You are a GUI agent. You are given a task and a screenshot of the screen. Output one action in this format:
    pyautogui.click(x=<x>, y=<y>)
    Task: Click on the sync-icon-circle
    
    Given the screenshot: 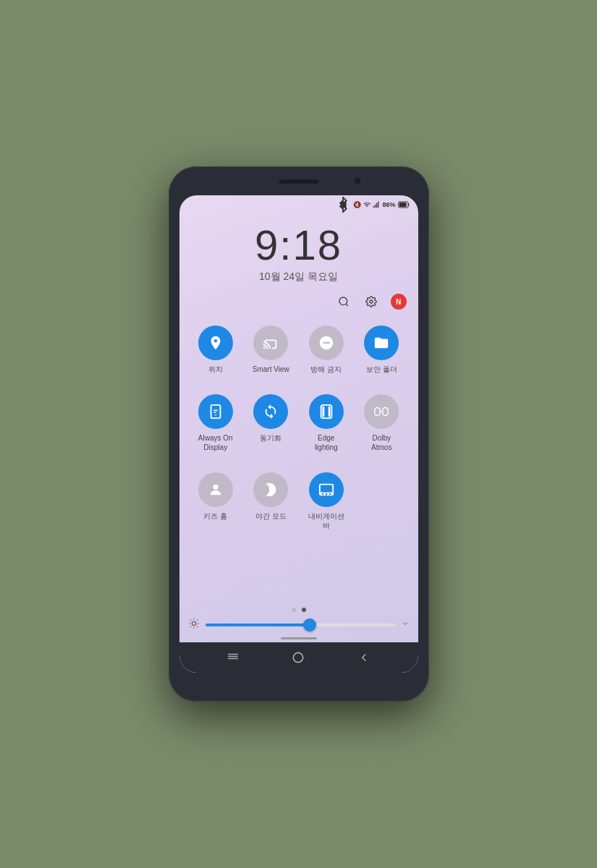 What is the action you would take?
    pyautogui.click(x=271, y=412)
    